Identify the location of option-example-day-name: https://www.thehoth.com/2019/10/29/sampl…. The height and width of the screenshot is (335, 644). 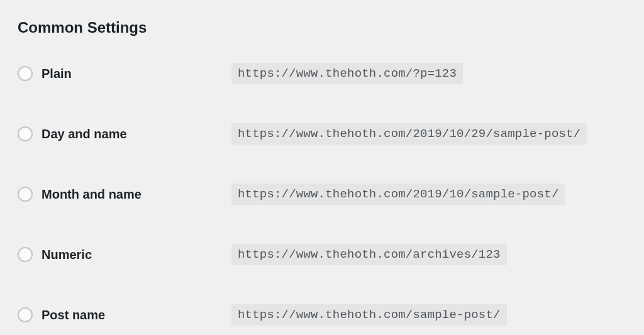
(409, 134).